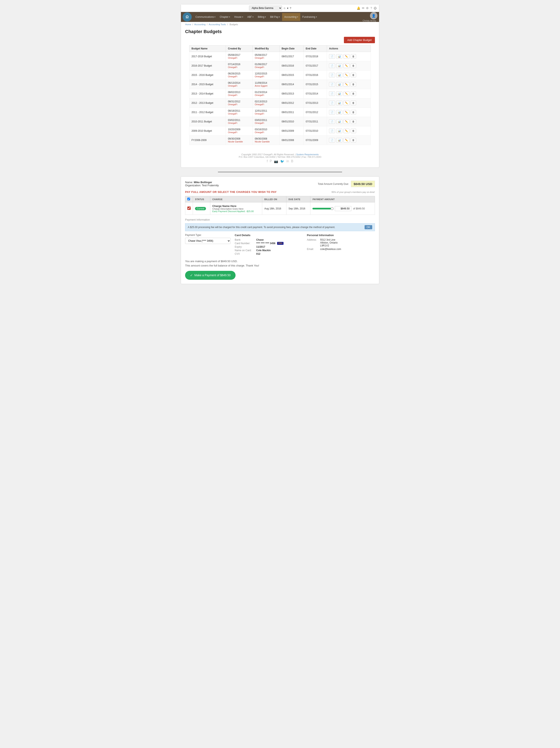  I want to click on facebook-icon: f, so click(267, 161).